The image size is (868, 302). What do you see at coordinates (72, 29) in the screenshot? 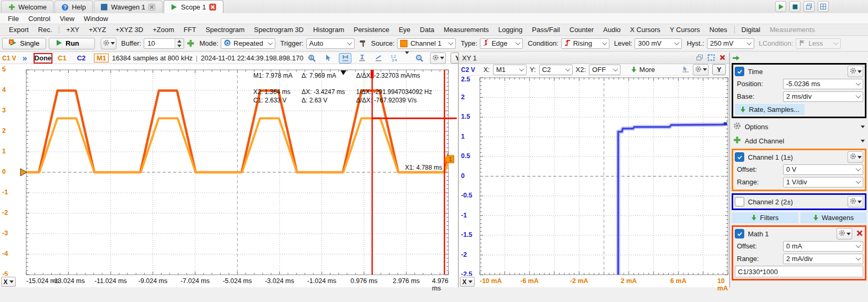
I see `viewmenu--xy: +XY` at bounding box center [72, 29].